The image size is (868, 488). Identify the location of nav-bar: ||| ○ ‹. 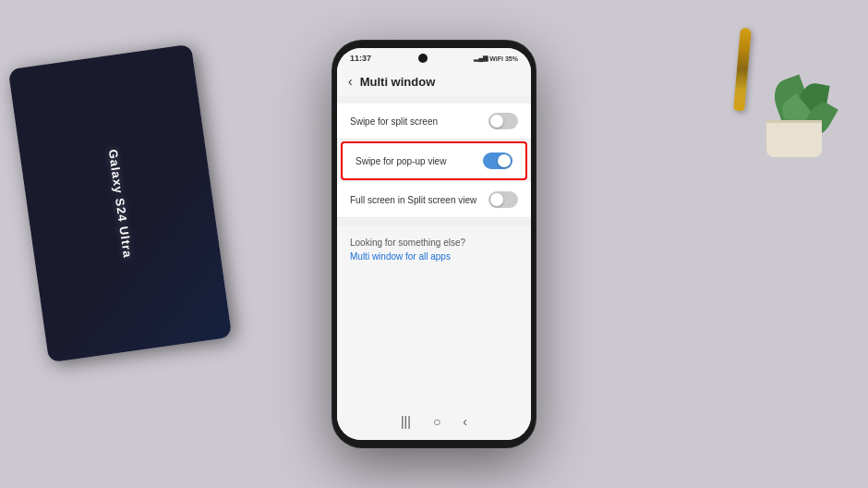
(434, 423).